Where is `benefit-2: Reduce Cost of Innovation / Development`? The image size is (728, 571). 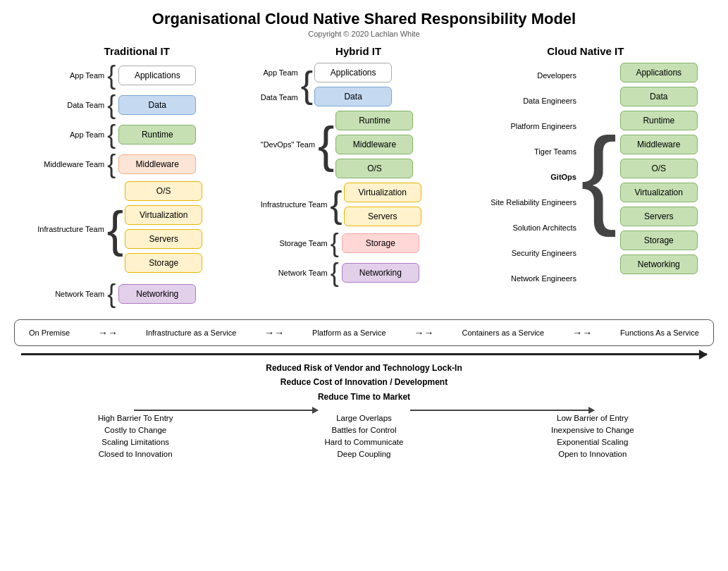 benefit-2: Reduce Cost of Innovation / Development is located at coordinates (364, 382).